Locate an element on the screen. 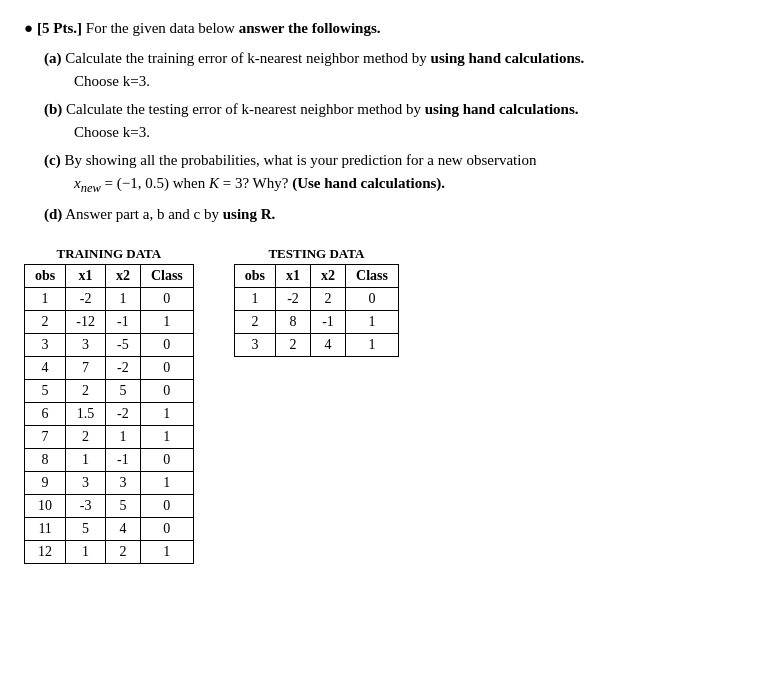  table-row: 5250 is located at coordinates (110, 390).